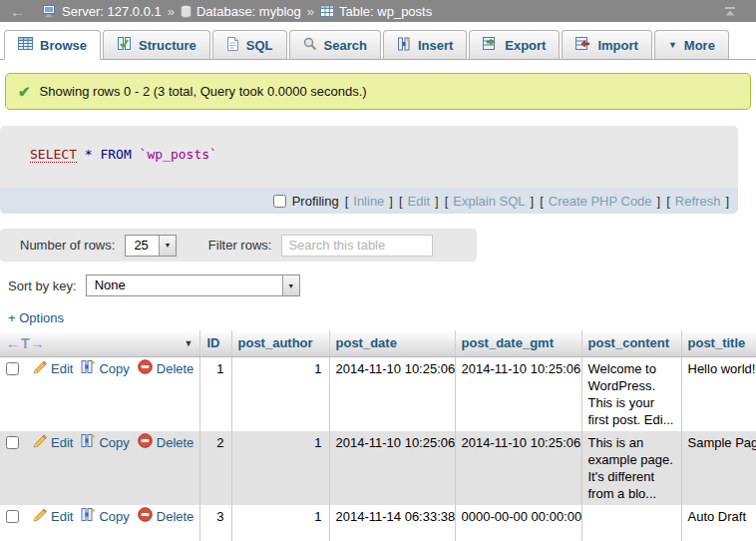  I want to click on cell-post-date-gmt: 2014-11-10 10:25:06, so click(519, 393).